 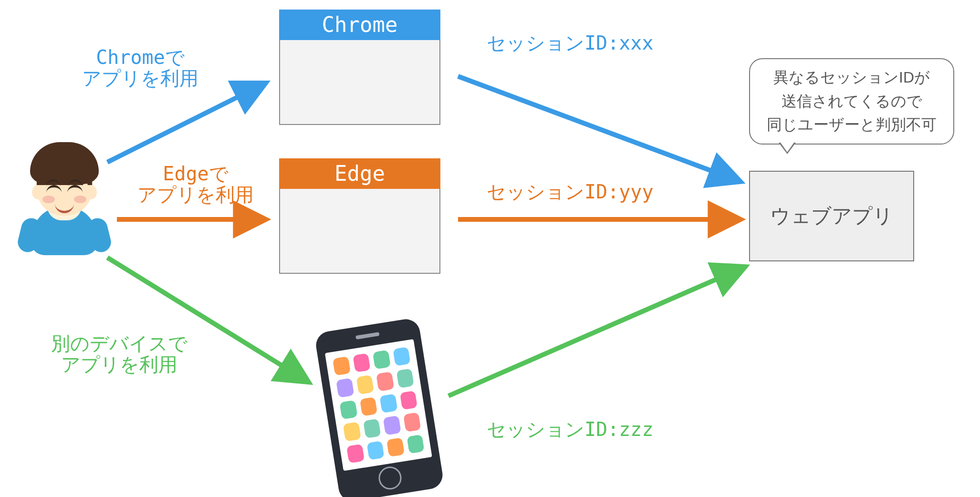 What do you see at coordinates (119, 354) in the screenshot?
I see `label-user-device: 別のデバイスで アプリを利用` at bounding box center [119, 354].